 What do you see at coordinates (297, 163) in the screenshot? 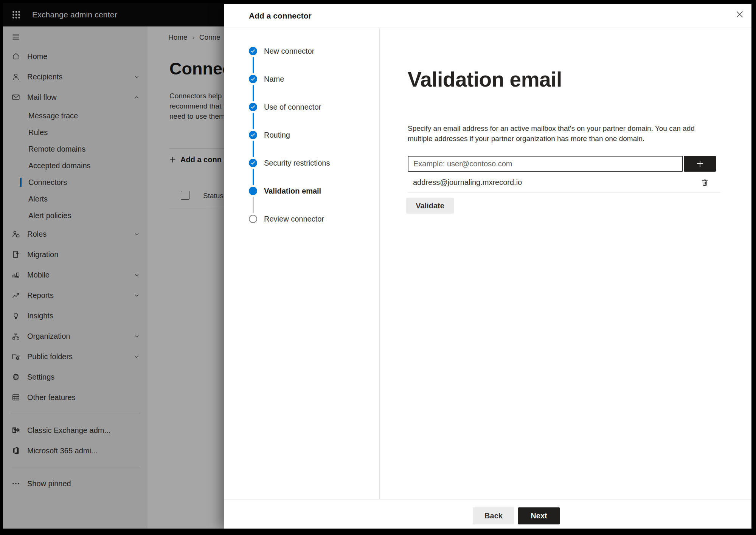
I see `wizard-step-label: Security restrictions` at bounding box center [297, 163].